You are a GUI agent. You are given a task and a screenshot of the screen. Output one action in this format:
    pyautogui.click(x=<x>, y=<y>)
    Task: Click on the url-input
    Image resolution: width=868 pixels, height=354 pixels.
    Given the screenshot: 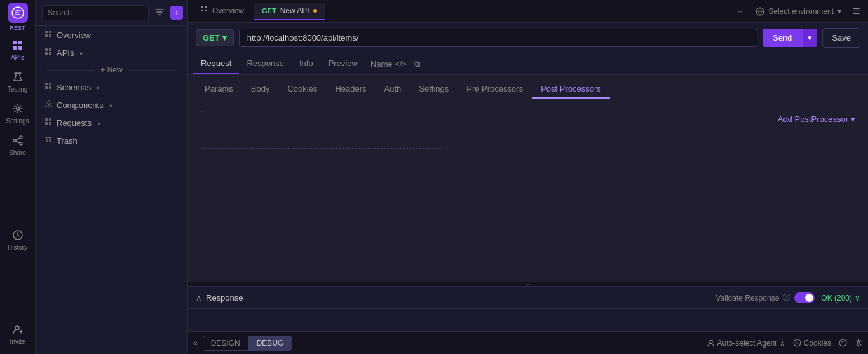 What is the action you would take?
    pyautogui.click(x=498, y=38)
    